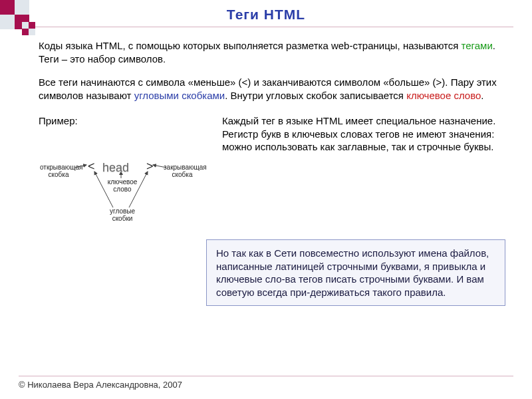 The width and height of the screenshot is (532, 399). Describe the element at coordinates (250, 45) in the screenshot. I see `intro-text-a: Коды языка HTML, с помощью которых выпол…` at that location.